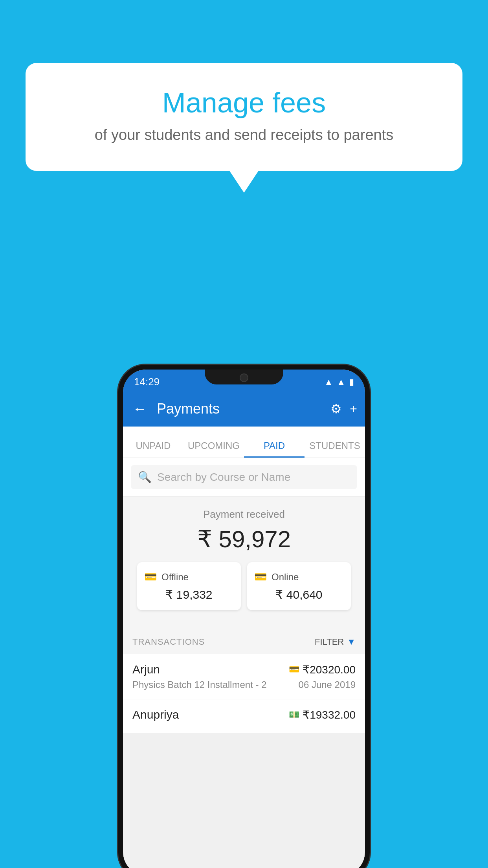  What do you see at coordinates (322, 670) in the screenshot?
I see `transaction-amount: 💳 ₹20320.00` at bounding box center [322, 670].